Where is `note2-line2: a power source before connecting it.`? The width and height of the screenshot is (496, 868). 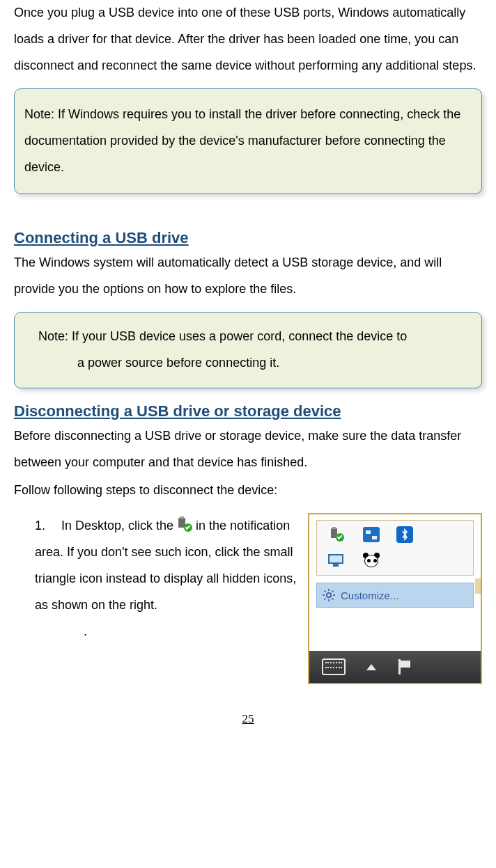
note2-line2: a power source before connecting it. is located at coordinates (256, 363).